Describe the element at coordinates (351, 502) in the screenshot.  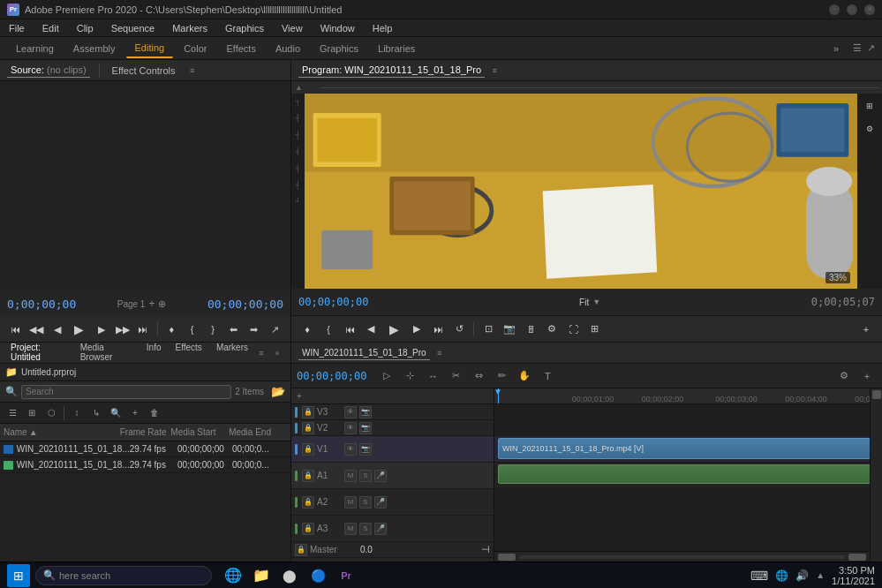
I see `a2-mute-icon: M` at that location.